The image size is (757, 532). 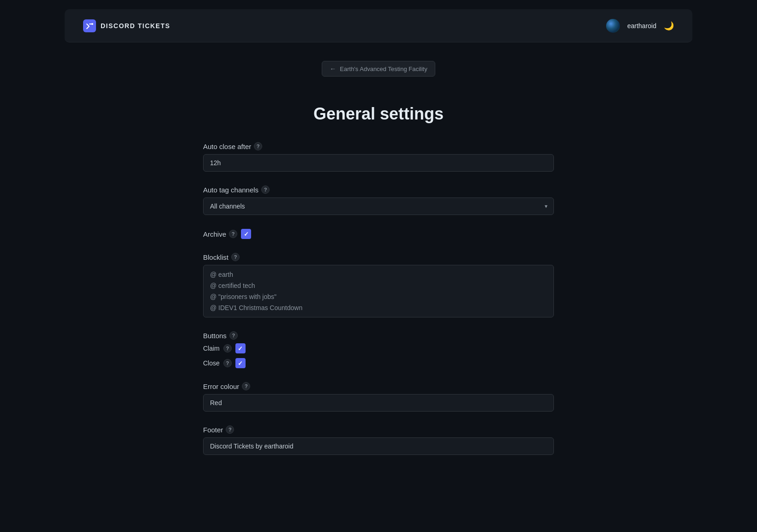 I want to click on blocklist-field: Blocklist ? @ earth @ certified tech @ "…, so click(x=378, y=285).